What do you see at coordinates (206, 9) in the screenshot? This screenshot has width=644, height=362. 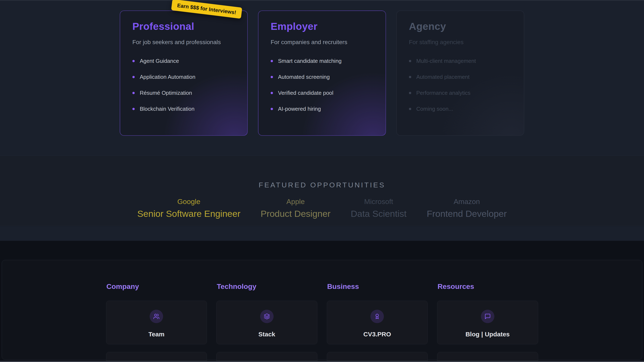 I see `promo-badge: Earn $$$ for Interviews!` at bounding box center [206, 9].